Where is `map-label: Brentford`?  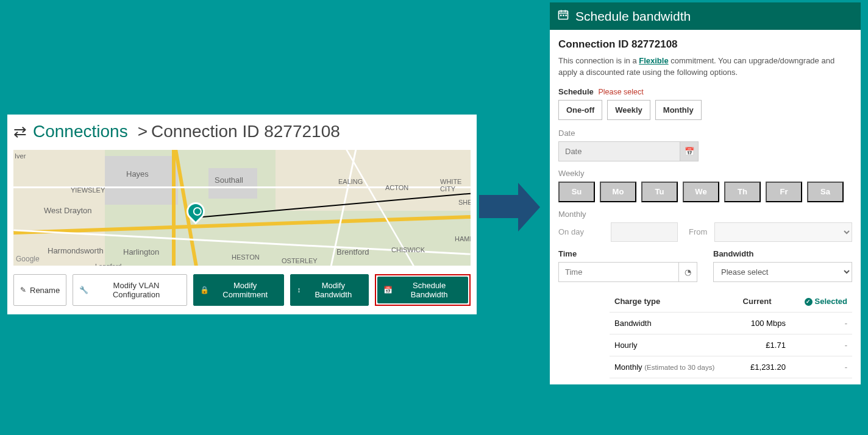
map-label: Brentford is located at coordinates (352, 252).